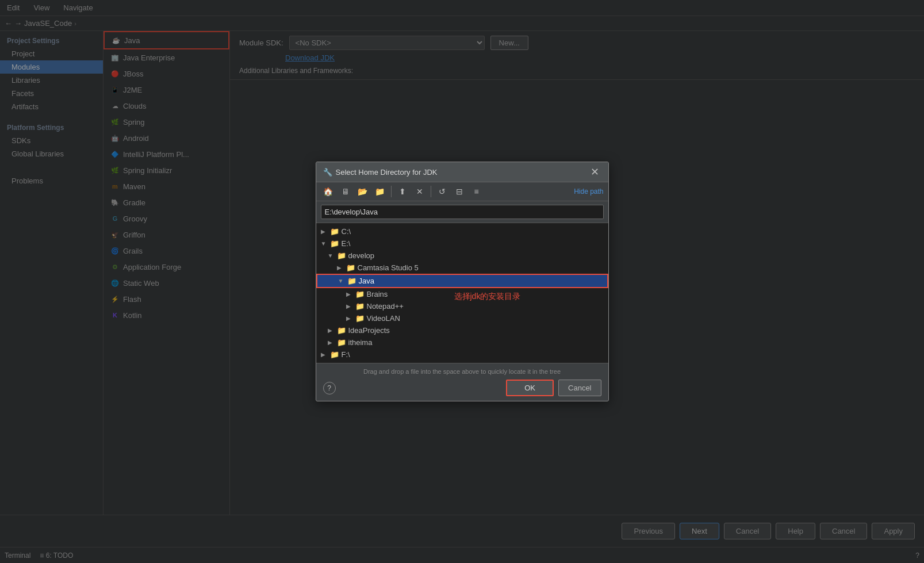 This screenshot has width=924, height=563. Describe the element at coordinates (462, 244) in the screenshot. I see `tree-item-e: ▼ 📁 E:\` at that location.